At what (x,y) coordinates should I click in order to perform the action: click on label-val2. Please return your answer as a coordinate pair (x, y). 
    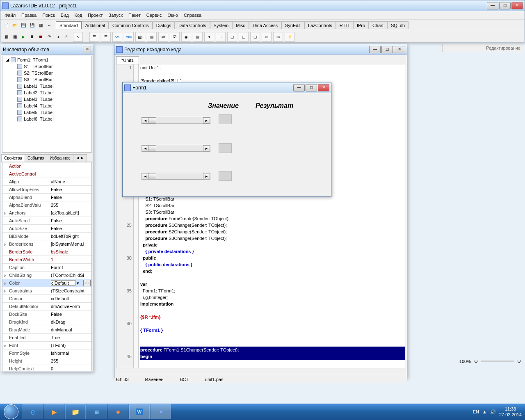
    Looking at the image, I should click on (225, 148).